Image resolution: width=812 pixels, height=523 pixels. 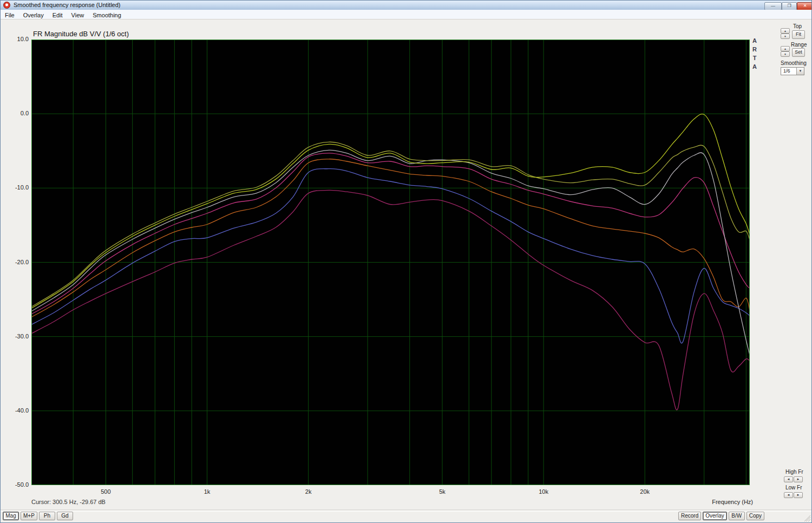 What do you see at coordinates (47, 516) in the screenshot?
I see `mode-ph-button: Ph` at bounding box center [47, 516].